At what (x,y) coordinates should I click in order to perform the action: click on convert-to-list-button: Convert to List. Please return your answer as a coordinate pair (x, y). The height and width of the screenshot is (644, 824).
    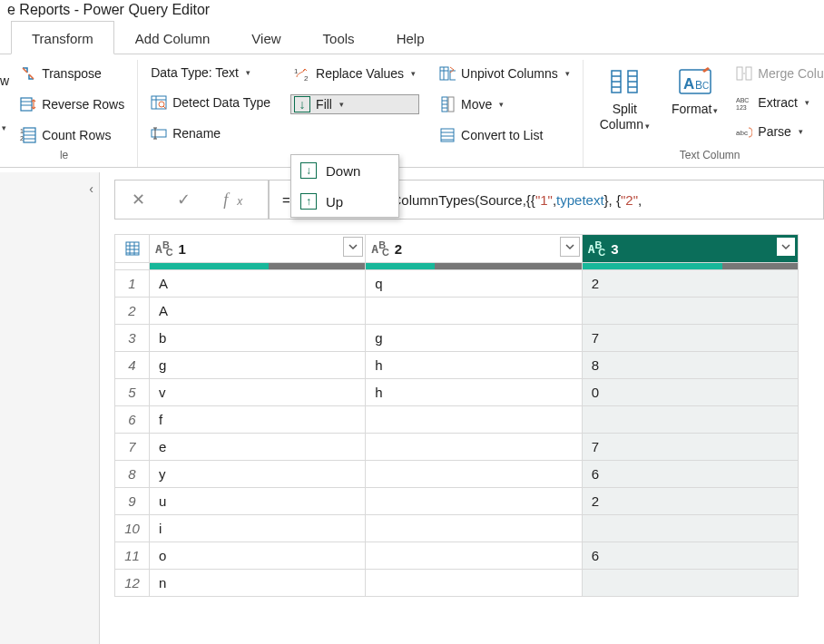
    Looking at the image, I should click on (505, 135).